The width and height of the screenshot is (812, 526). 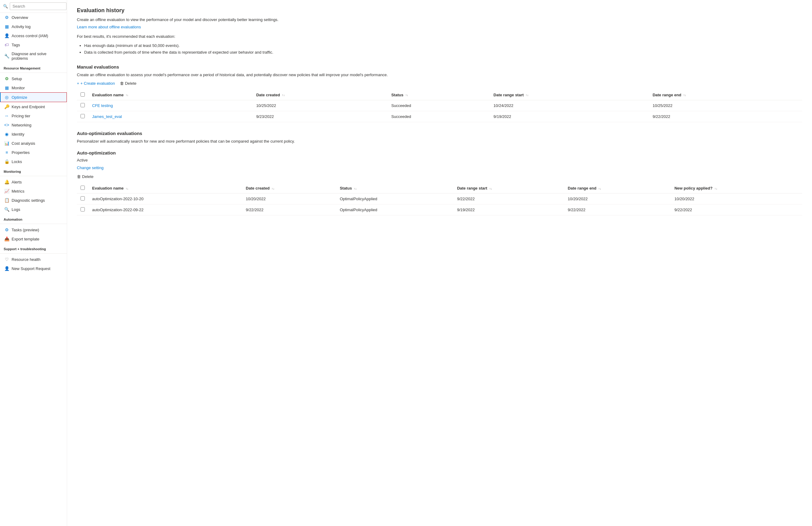 What do you see at coordinates (33, 218) in the screenshot?
I see `section-header-automation: Automation` at bounding box center [33, 218].